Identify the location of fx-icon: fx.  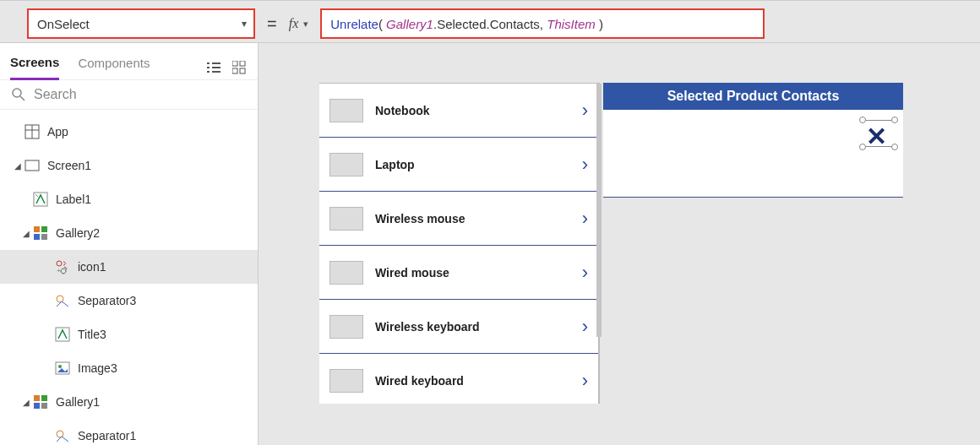
(294, 24).